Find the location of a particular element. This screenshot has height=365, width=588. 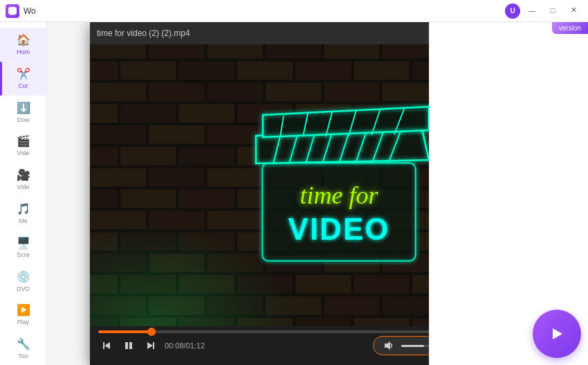

sidebar-item-home: 🏠 Hom is located at coordinates (24, 44).